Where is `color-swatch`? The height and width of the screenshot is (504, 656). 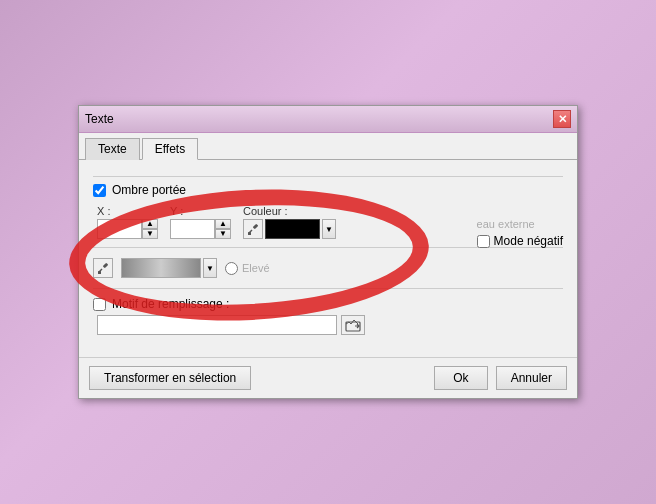
color-swatch is located at coordinates (292, 229).